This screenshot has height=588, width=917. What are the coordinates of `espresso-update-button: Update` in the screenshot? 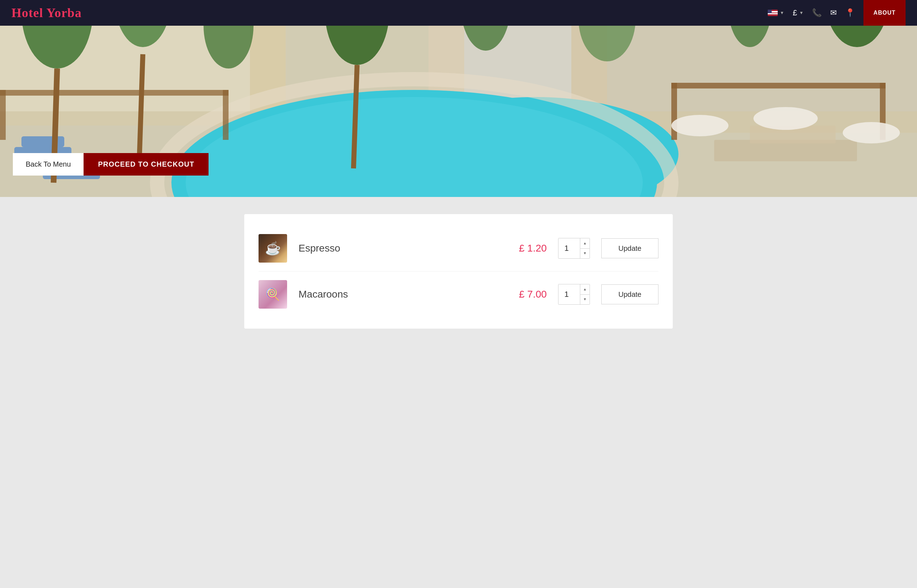 It's located at (630, 248).